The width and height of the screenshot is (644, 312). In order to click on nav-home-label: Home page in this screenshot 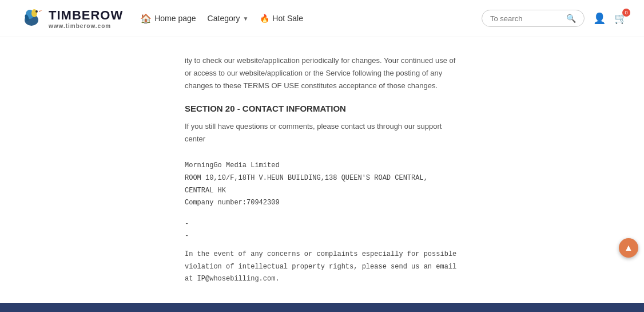, I will do `click(175, 18)`.